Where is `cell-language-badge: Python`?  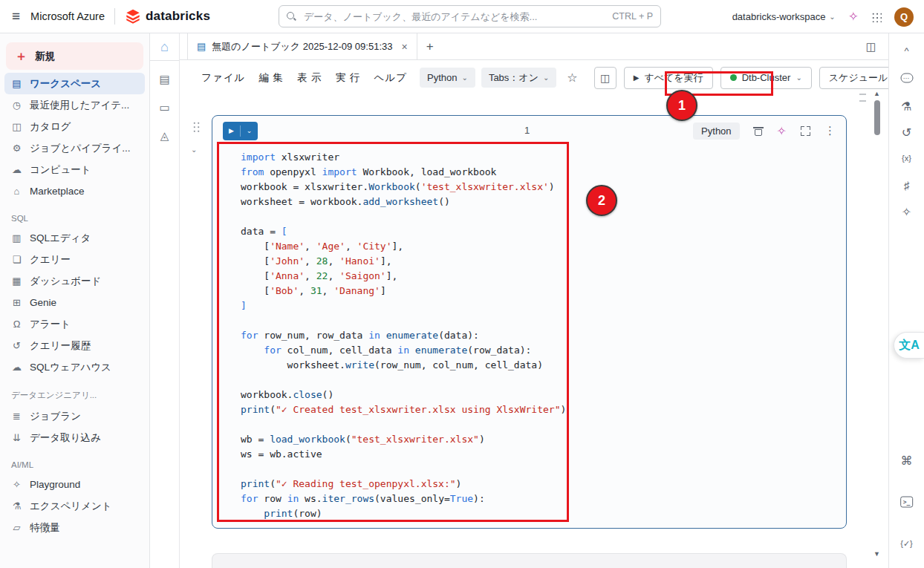
cell-language-badge: Python is located at coordinates (716, 131).